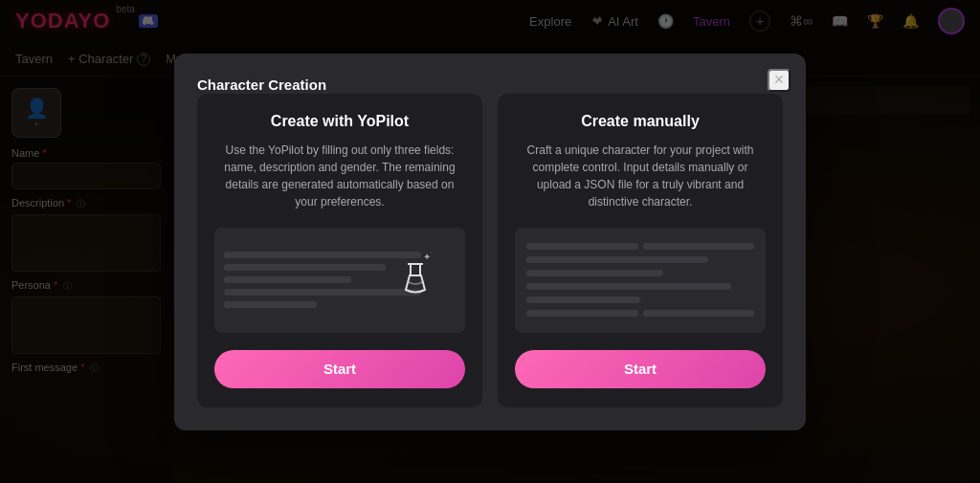  I want to click on yopilot-card-title: Create with YoPilot, so click(340, 121).